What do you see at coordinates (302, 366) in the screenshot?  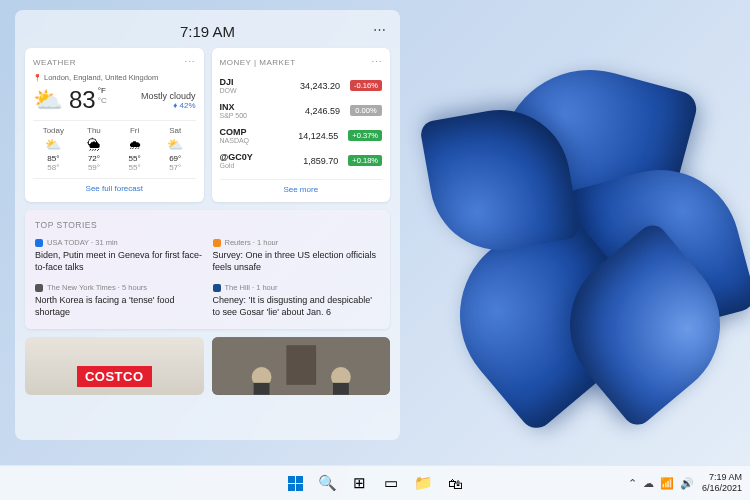 I see `news-thumbnail` at bounding box center [302, 366].